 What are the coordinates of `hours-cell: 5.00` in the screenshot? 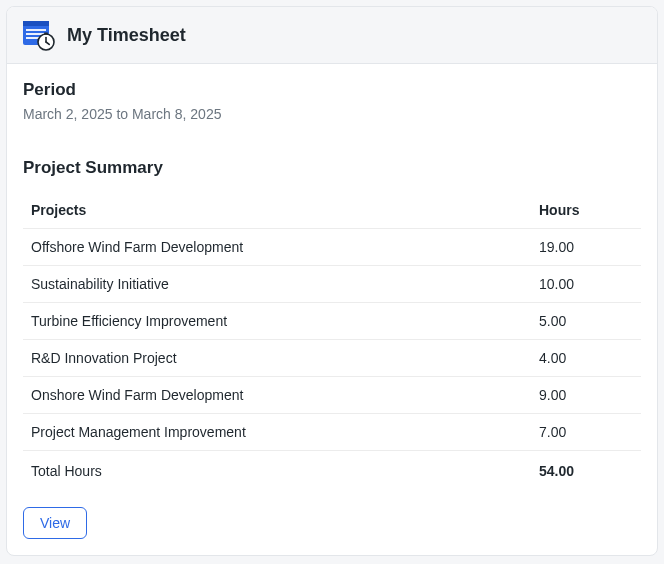 It's located at (586, 322).